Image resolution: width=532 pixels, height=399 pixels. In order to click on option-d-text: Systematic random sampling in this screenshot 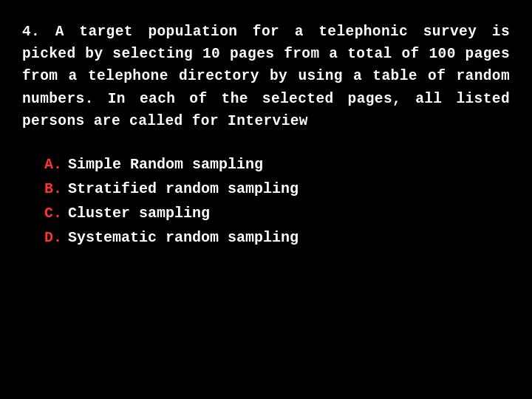, I will do `click(183, 238)`.